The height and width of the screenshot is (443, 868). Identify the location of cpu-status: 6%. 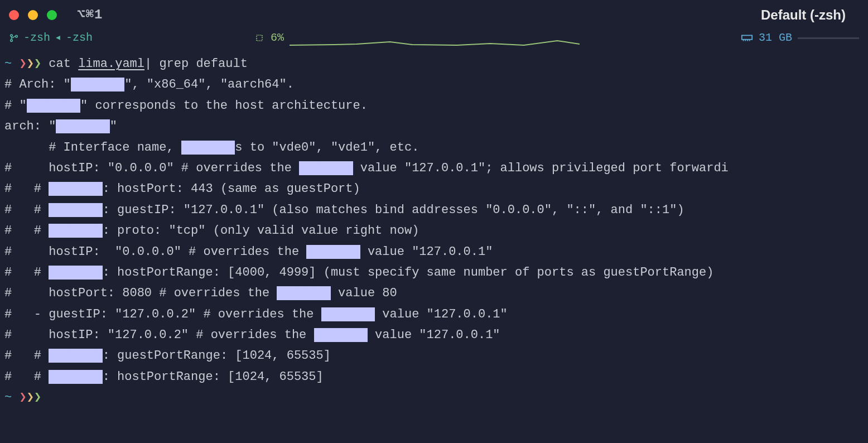
(417, 38).